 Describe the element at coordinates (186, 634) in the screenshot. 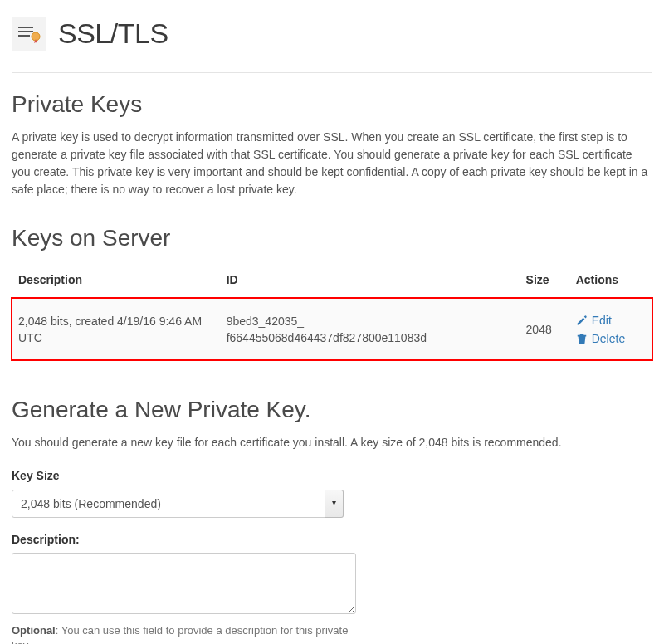

I see `description-hint: Optional: You can use this field to prov…` at that location.